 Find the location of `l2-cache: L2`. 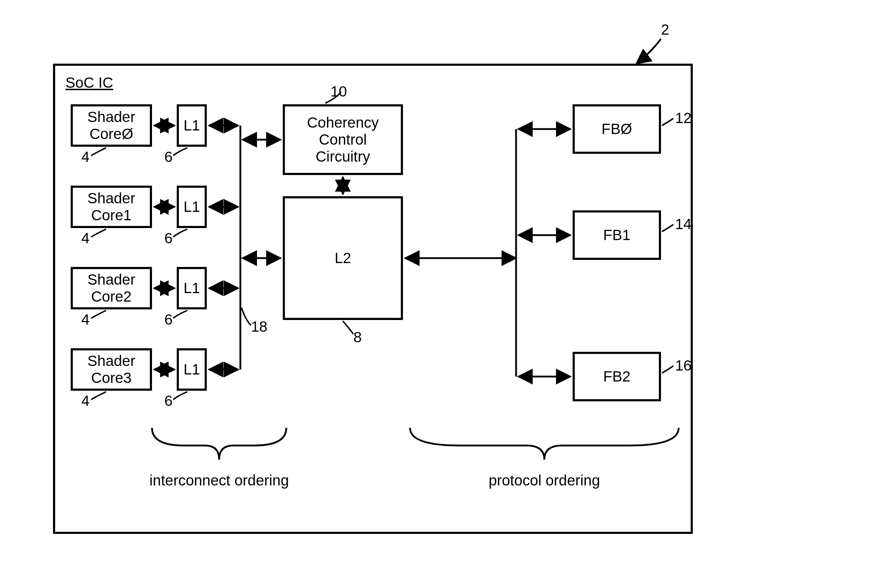

l2-cache: L2 is located at coordinates (343, 258).